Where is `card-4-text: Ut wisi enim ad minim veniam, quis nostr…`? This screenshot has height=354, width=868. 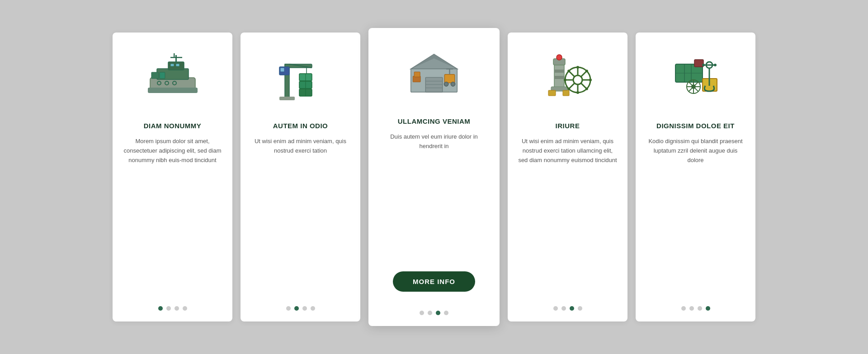 card-4-text: Ut wisi enim ad minim veniam, quis nostr… is located at coordinates (568, 218).